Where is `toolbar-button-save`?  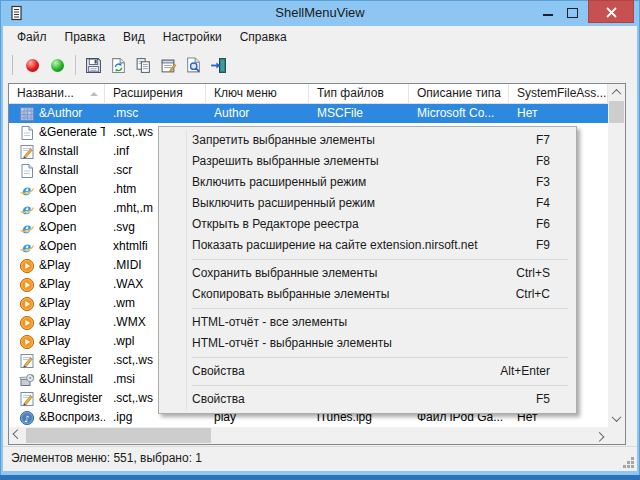 toolbar-button-save is located at coordinates (94, 66).